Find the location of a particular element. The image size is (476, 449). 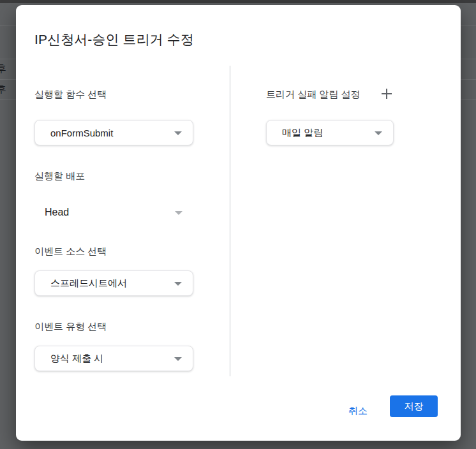

dialog-title: IP신청서-승인 트리거 수정 is located at coordinates (114, 40).